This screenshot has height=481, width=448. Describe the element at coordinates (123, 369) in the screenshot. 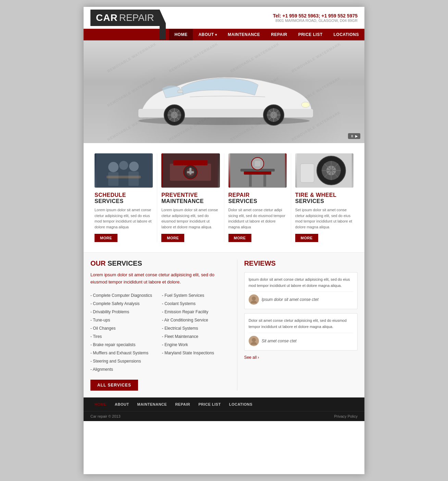

I see `list-item: Alignments` at that location.